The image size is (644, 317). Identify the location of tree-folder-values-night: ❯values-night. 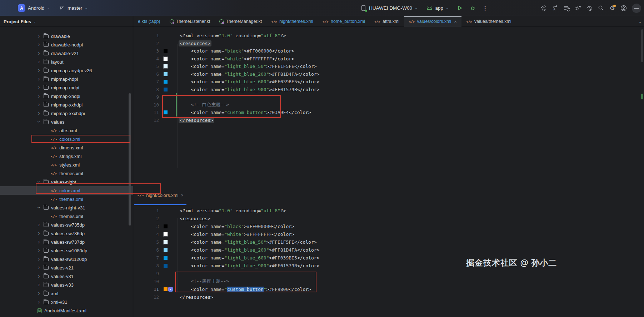
(66, 182).